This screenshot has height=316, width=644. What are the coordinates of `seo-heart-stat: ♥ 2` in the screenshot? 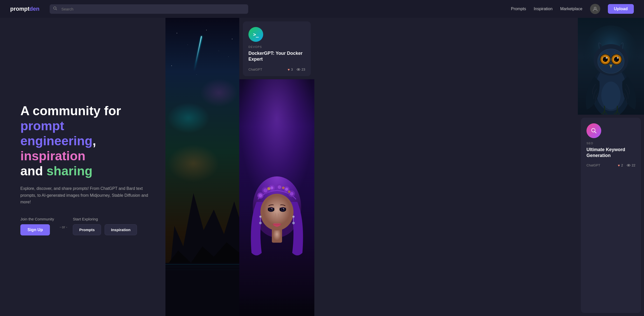 It's located at (621, 165).